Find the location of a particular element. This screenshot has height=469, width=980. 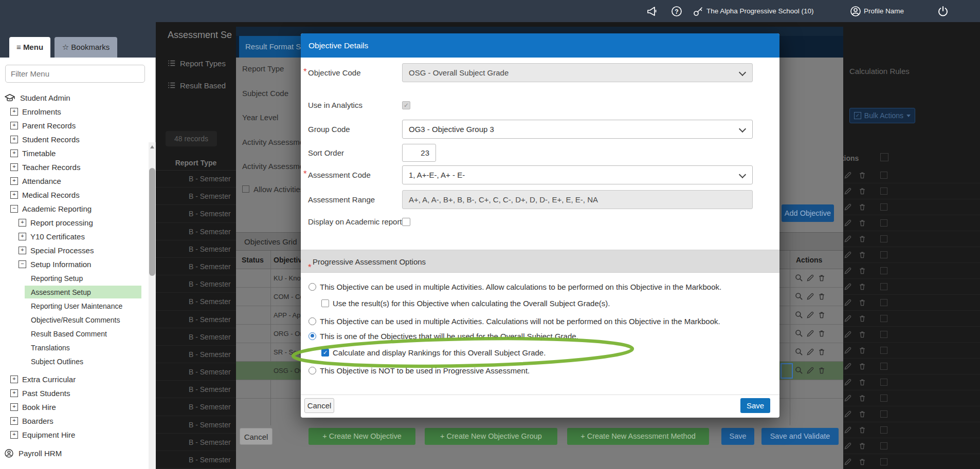

sidebar-item-translations: Translations is located at coordinates (74, 347).